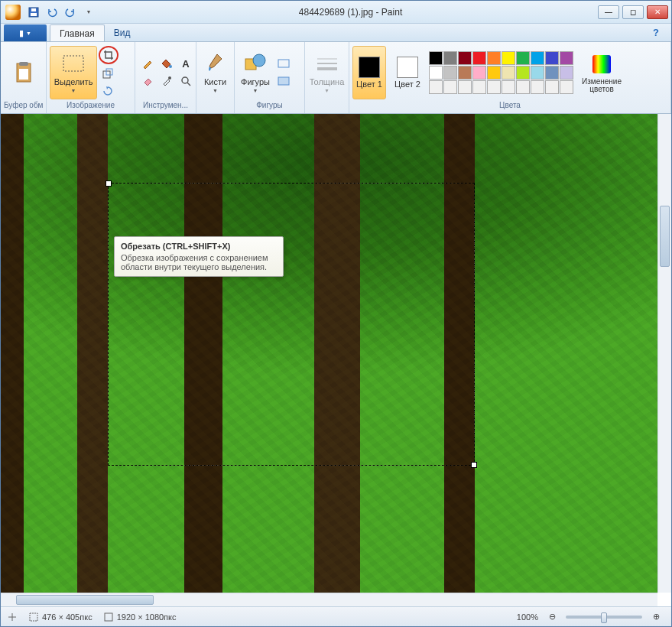  Describe the element at coordinates (552, 617) in the screenshot. I see `zoom-out-button: ⊖` at that location.